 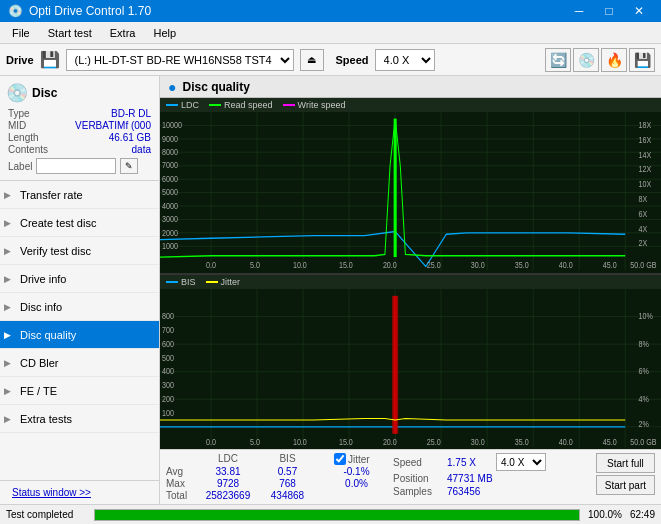 I want to click on status-window-button: Status window >>, so click(x=52, y=492).